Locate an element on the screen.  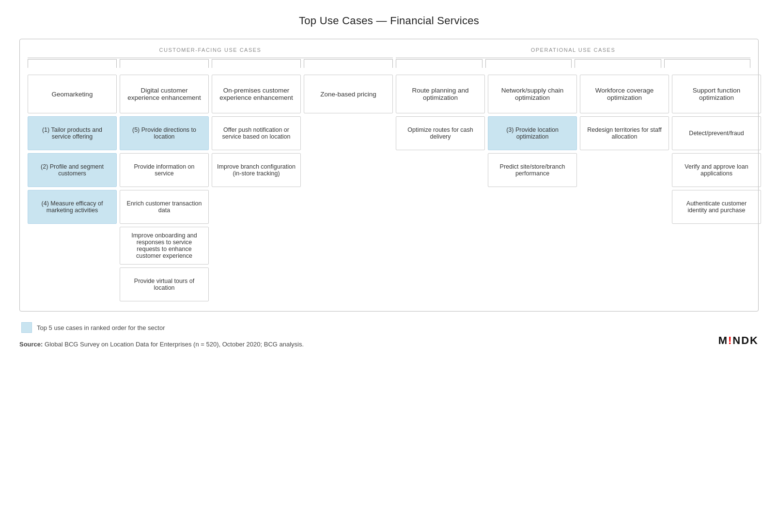
cell-geomarketing-2: (4) Measure efficacy of marketing activi… is located at coordinates (72, 207).